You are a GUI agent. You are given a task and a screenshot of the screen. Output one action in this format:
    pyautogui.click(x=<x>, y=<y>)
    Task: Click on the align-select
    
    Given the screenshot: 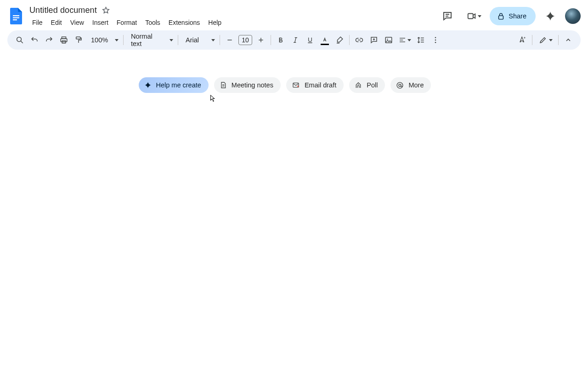 What is the action you would take?
    pyautogui.click(x=405, y=40)
    